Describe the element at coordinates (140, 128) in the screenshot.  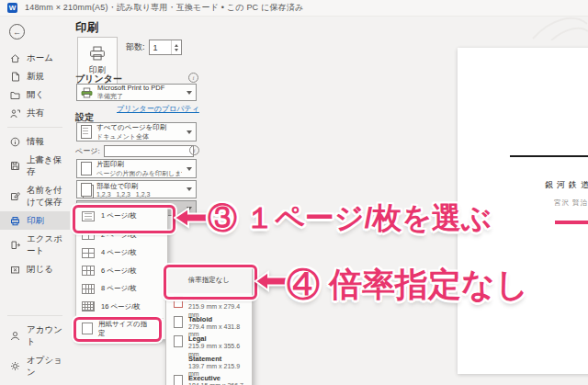
I see `page-range-title: すべてのページを印刷` at that location.